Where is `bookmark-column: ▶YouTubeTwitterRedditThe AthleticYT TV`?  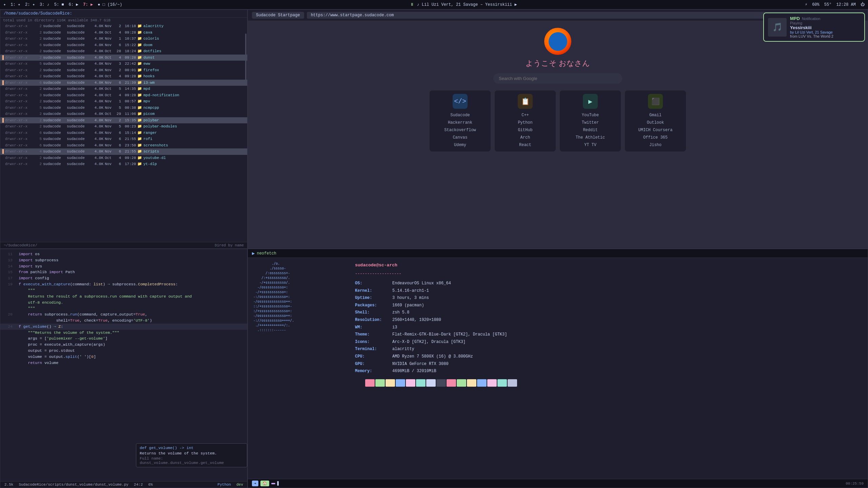 bookmark-column: ▶YouTubeTwitterRedditThe AthleticYT TV is located at coordinates (590, 121).